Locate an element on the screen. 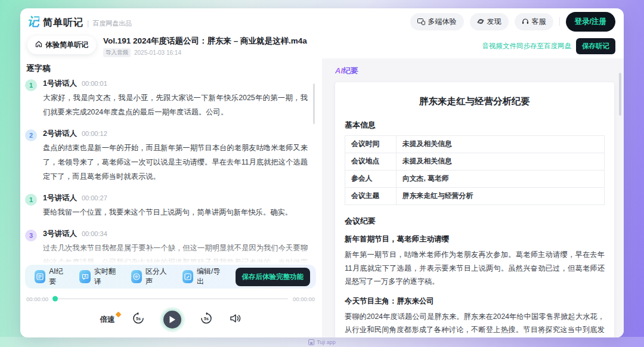  transcript-entry: 3 3号讲话人 00:00:34 过去几次我来节目我都是属于要补一个缺，但这一期… is located at coordinates (166, 246).